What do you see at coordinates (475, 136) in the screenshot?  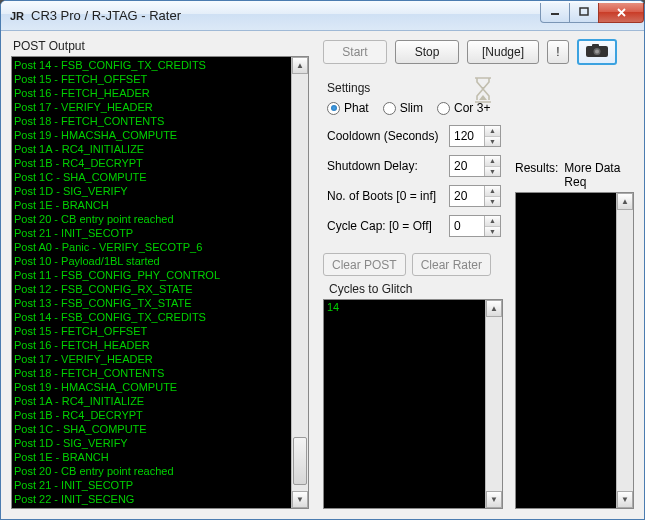 I see `cooldown-stepper: ▲▼` at bounding box center [475, 136].